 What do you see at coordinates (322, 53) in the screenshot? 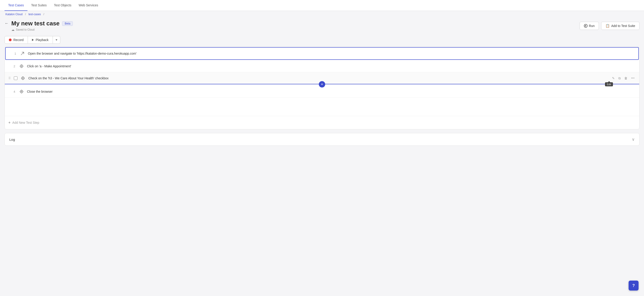
I see `table-row: 1 Open the browser and navigate to 'http…` at bounding box center [322, 53].